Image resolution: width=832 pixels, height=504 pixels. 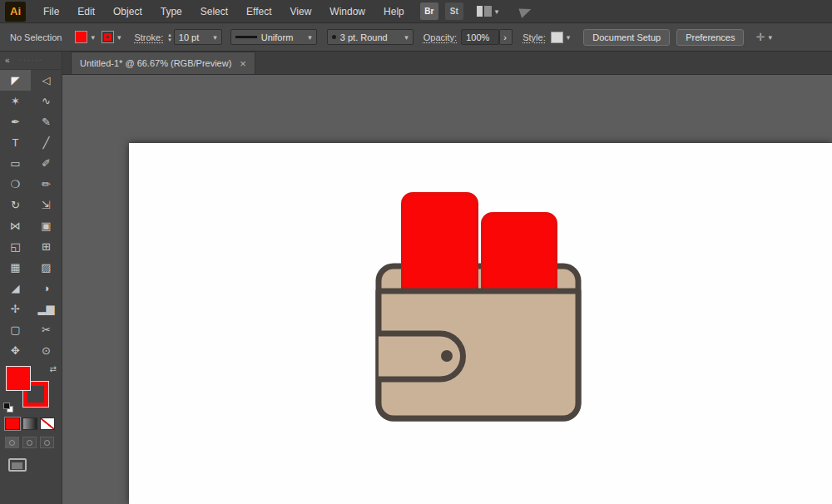 What do you see at coordinates (189, 37) in the screenshot?
I see `stroke-weight-value: 10 pt` at bounding box center [189, 37].